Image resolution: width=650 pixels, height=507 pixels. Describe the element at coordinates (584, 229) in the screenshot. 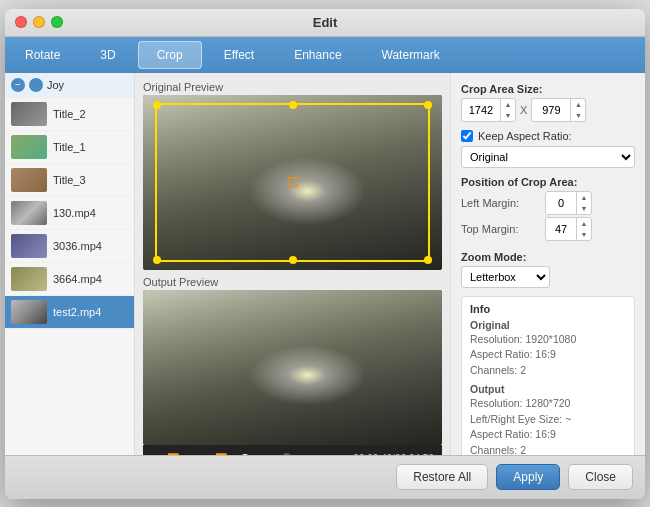

I see `top-margin-spinner: ▲ ▼` at that location.